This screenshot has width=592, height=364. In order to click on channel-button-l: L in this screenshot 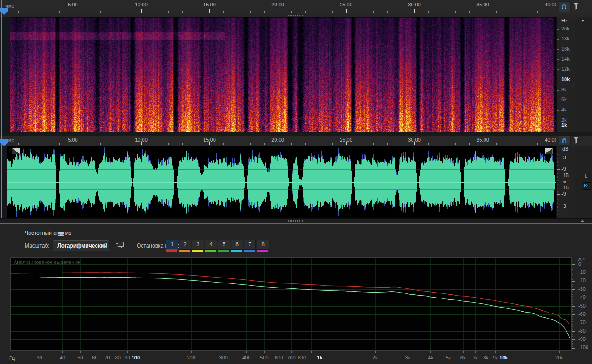, I will do `click(587, 177)`.